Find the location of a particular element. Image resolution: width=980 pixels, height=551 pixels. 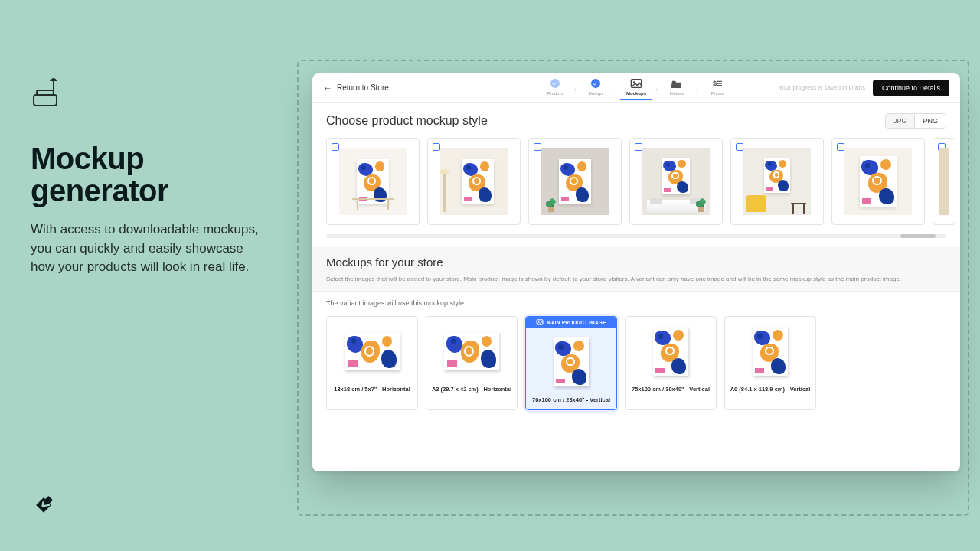

step-product: Product is located at coordinates (555, 86).